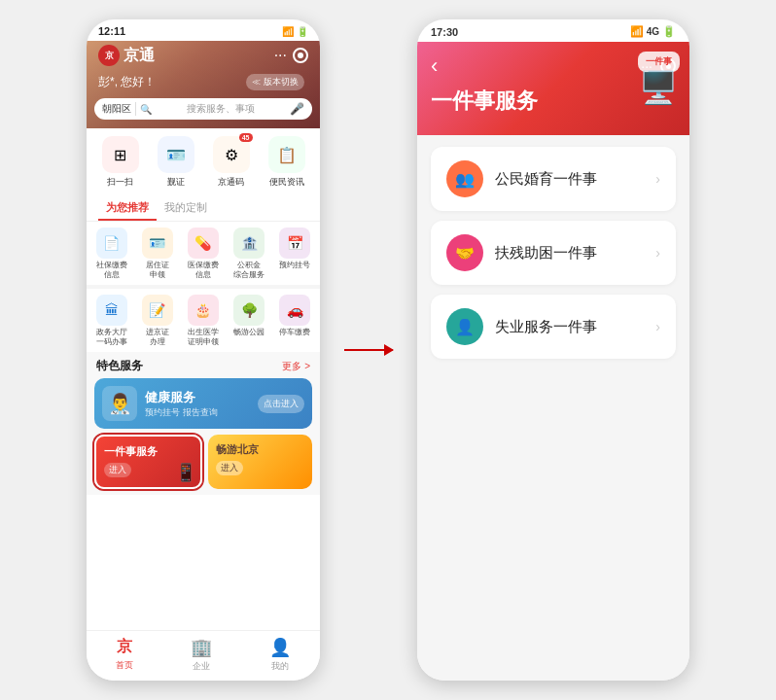 The width and height of the screenshot is (776, 700). Describe the element at coordinates (119, 109) in the screenshot. I see `district-tag: 朝阳区` at that location.